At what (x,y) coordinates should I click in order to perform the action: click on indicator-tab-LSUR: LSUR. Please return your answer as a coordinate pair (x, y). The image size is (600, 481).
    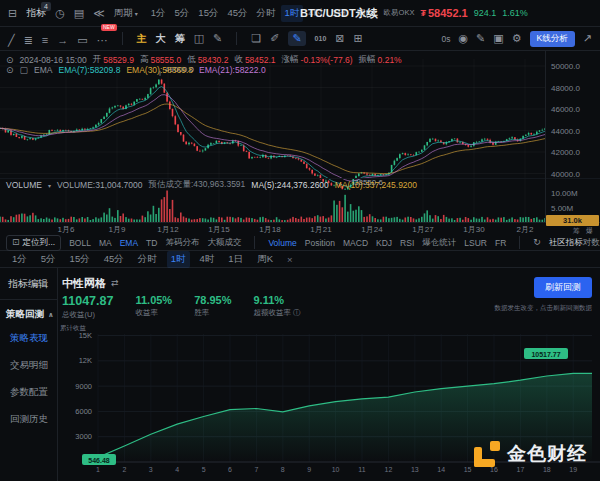
    Looking at the image, I should click on (476, 243).